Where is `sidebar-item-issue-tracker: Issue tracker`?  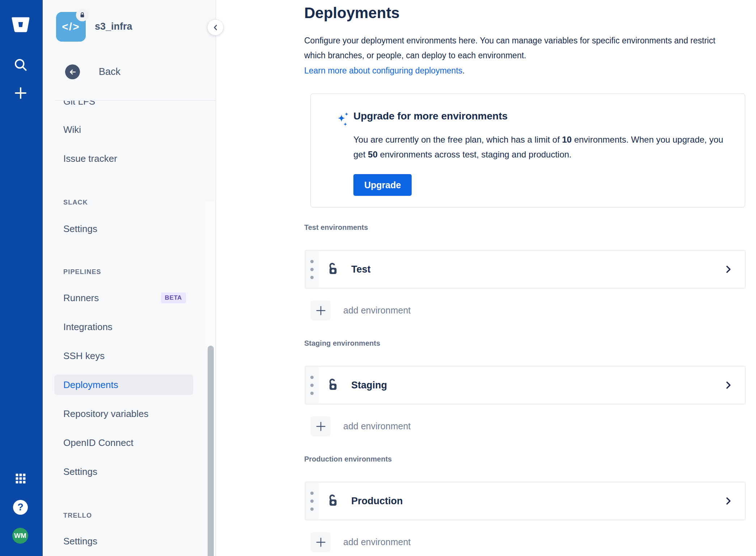
sidebar-item-issue-tracker: Issue tracker is located at coordinates (124, 159).